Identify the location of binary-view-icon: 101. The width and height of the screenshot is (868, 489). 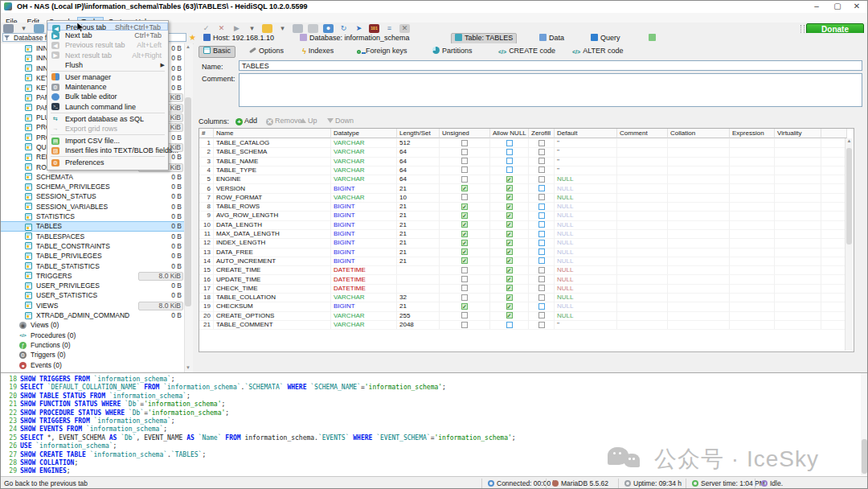
(375, 29).